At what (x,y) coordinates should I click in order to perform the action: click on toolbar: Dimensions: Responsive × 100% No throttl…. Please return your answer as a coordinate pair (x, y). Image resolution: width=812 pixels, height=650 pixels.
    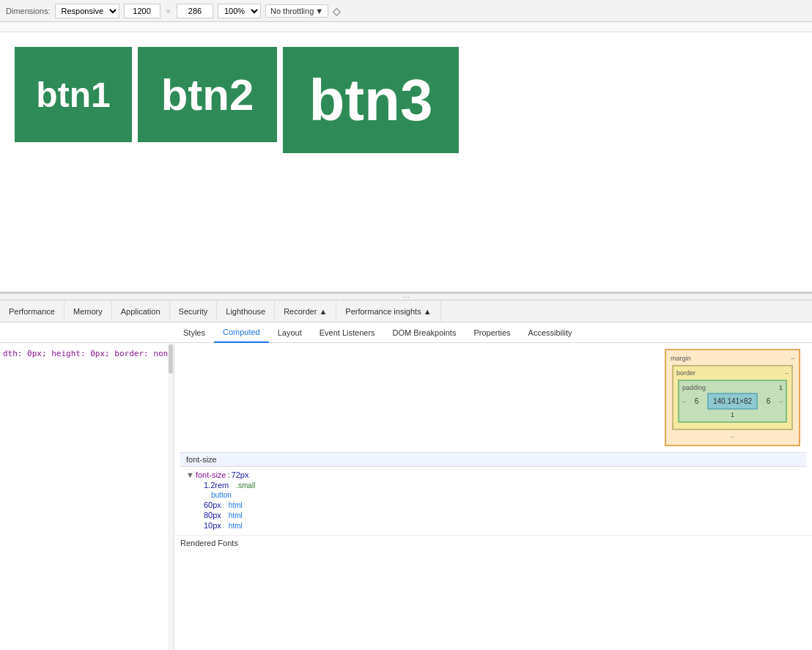
    Looking at the image, I should click on (406, 11).